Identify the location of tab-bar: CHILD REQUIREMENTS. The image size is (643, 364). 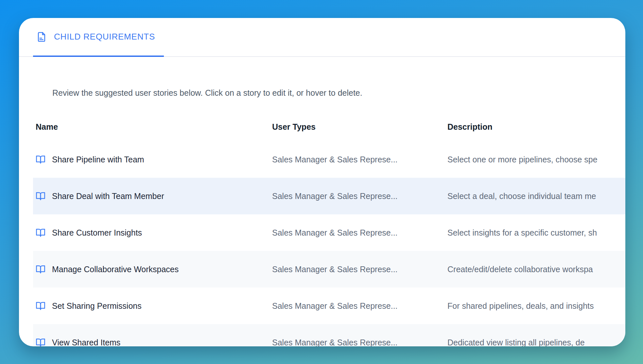
(322, 37).